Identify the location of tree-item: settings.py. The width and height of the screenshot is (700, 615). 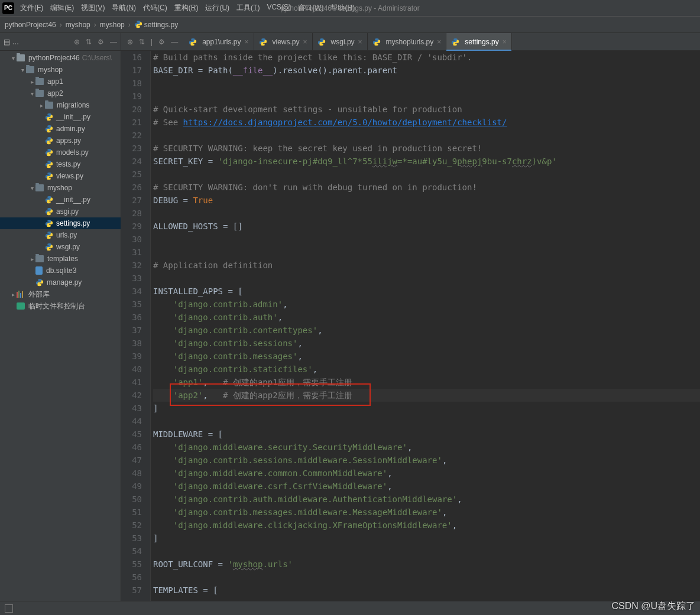
(60, 223).